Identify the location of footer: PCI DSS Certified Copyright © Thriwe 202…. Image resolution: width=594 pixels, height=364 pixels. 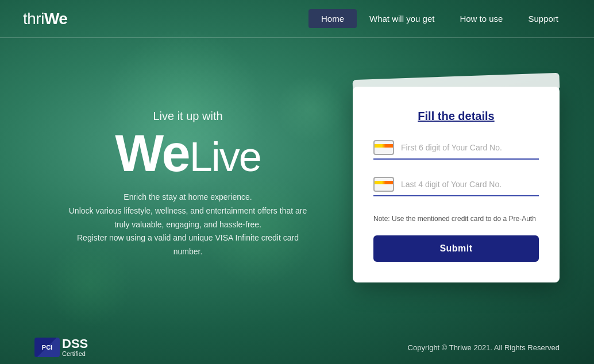
(297, 347).